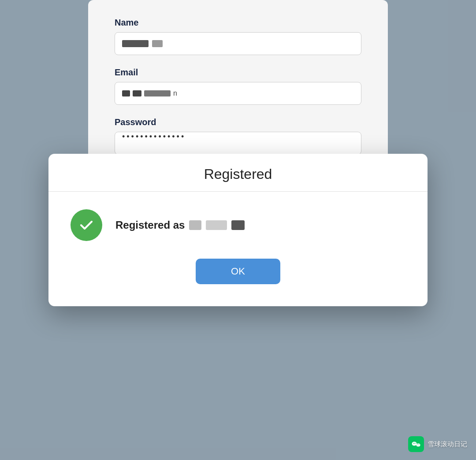 This screenshot has height=460, width=476. I want to click on redacted-username, so click(217, 225).